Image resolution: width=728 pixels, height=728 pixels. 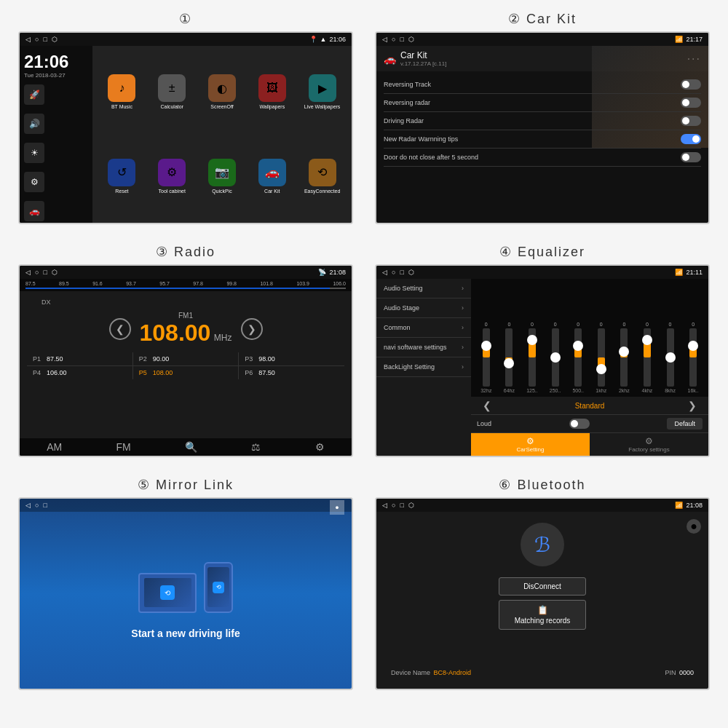 What do you see at coordinates (691, 157) in the screenshot?
I see `toggle-door-close` at bounding box center [691, 157].